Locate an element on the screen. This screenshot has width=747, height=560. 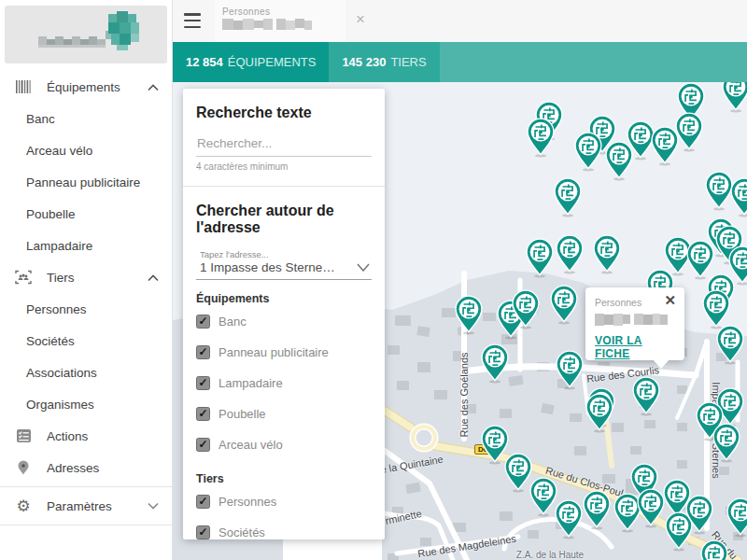
filter-group-title-equipements: Équipements is located at coordinates (284, 299).